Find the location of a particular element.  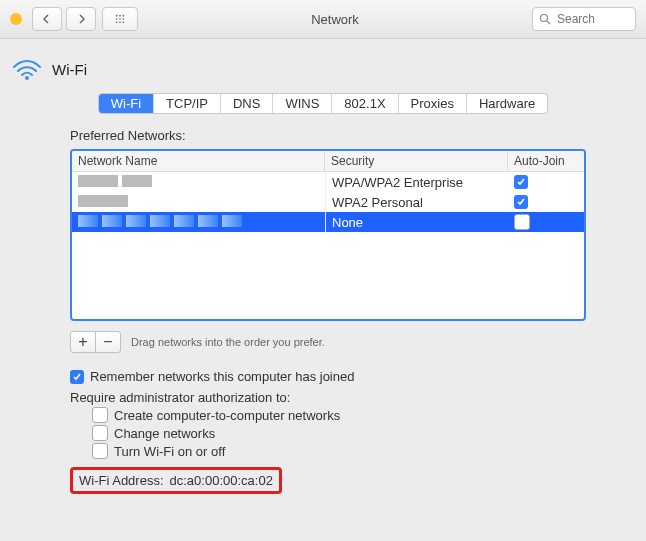

chevron-right-icon is located at coordinates (81, 19).